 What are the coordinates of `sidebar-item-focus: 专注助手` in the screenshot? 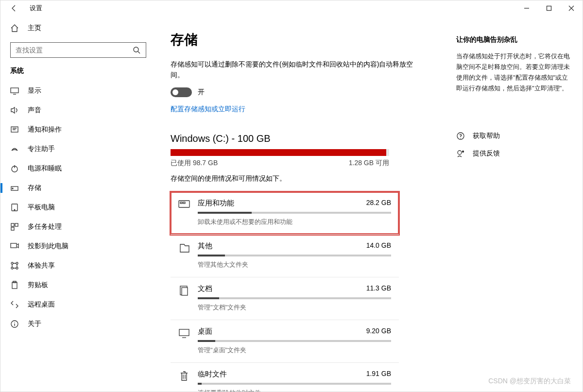 It's located at (83, 149).